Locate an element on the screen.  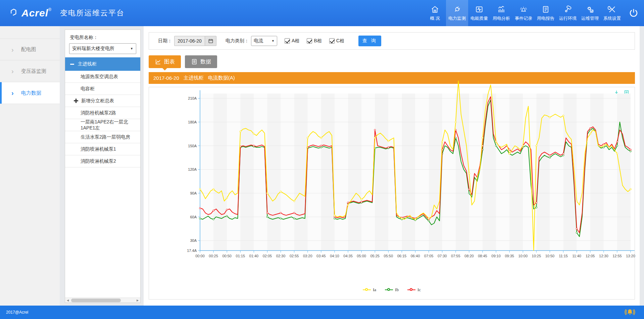
top-navigation: 概 况 电力监测 电能质量 用电分析 is located at coordinates (524, 13).